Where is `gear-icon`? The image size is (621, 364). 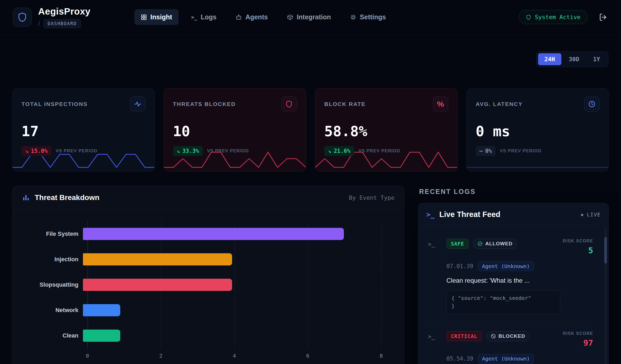
gear-icon is located at coordinates (353, 17).